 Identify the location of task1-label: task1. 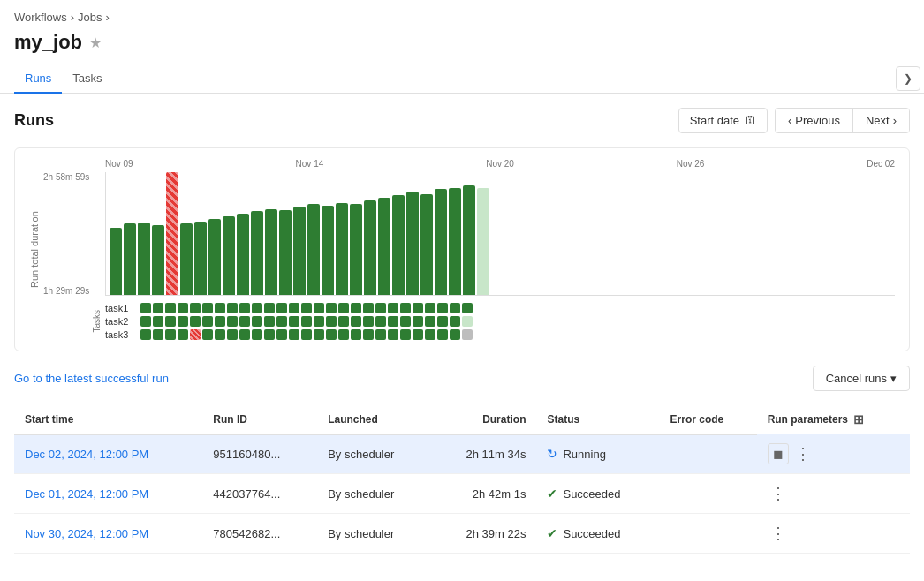
(123, 308).